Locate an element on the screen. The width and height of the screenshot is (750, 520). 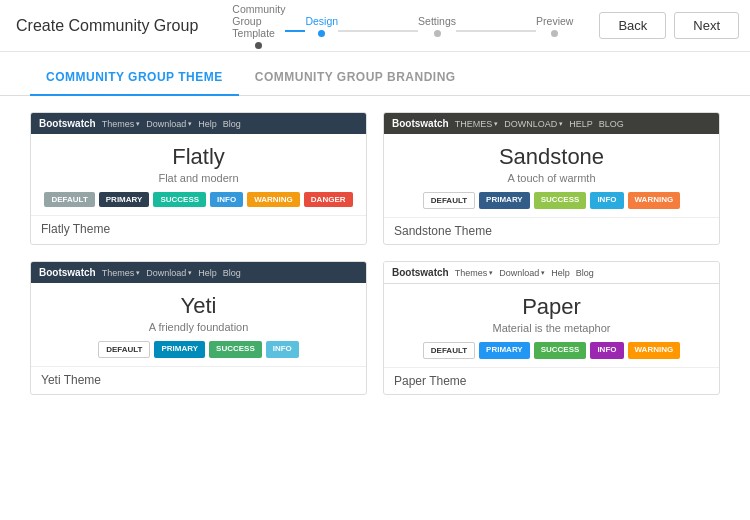
paper-buttons: DEFAULT PRIMARY SUCCESS INFO WARNING is located at coordinates (552, 350).